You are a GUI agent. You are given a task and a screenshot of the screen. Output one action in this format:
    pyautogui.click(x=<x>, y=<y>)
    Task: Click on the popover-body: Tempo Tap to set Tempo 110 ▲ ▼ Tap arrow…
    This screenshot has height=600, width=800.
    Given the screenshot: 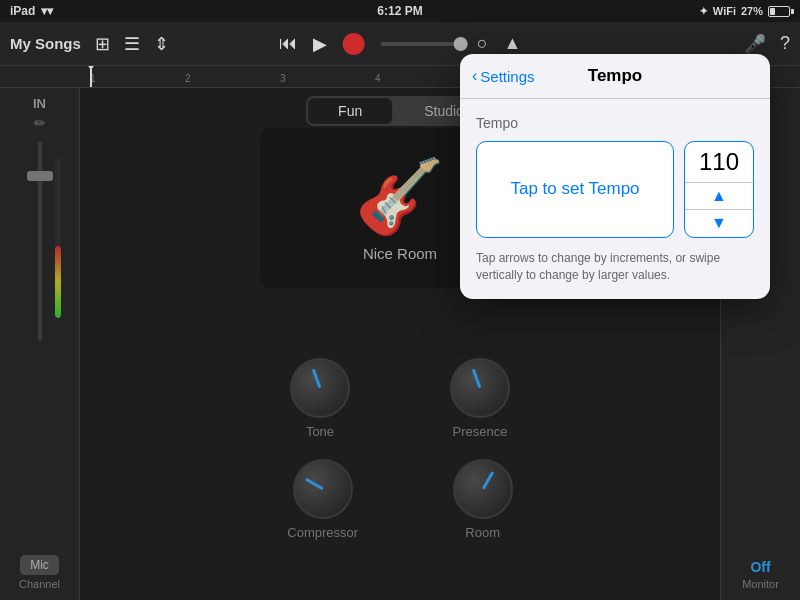 What is the action you would take?
    pyautogui.click(x=615, y=199)
    